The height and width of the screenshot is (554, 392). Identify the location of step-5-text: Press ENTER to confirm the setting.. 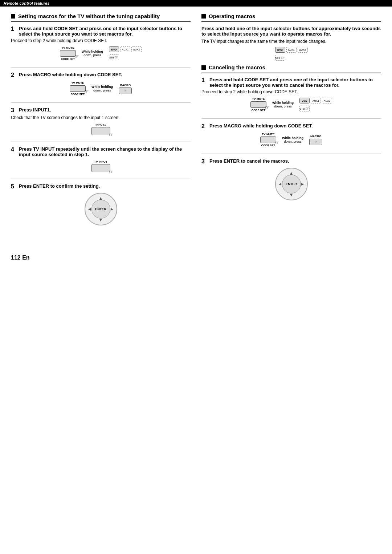
(60, 187).